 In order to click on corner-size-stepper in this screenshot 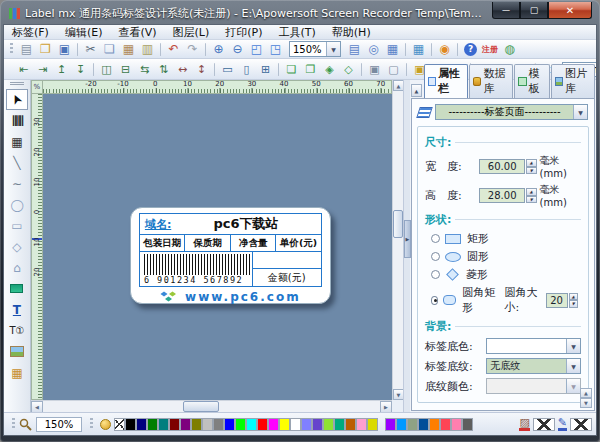, I will do `click(574, 300)`.